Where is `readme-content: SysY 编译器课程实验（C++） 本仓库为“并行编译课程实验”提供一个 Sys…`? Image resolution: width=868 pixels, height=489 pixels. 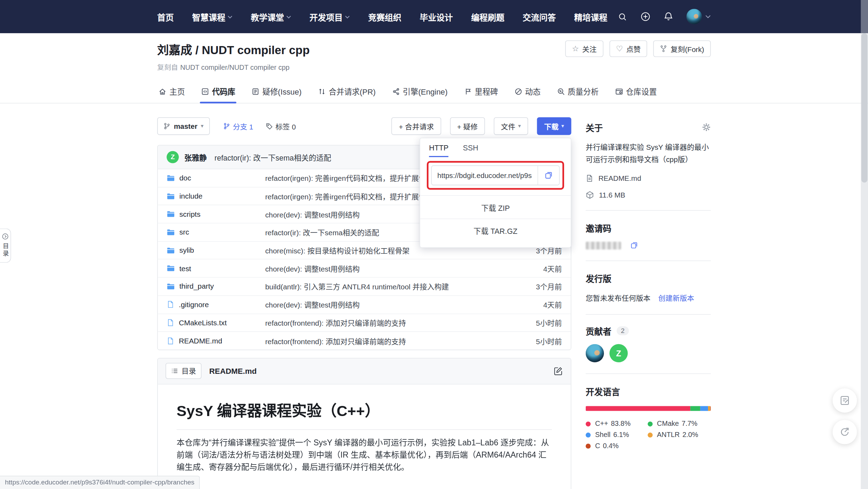
readme-content: SysY 编译器课程实验（C++） 本仓库为“并行编译课程实验”提供一个 Sys… is located at coordinates (364, 437).